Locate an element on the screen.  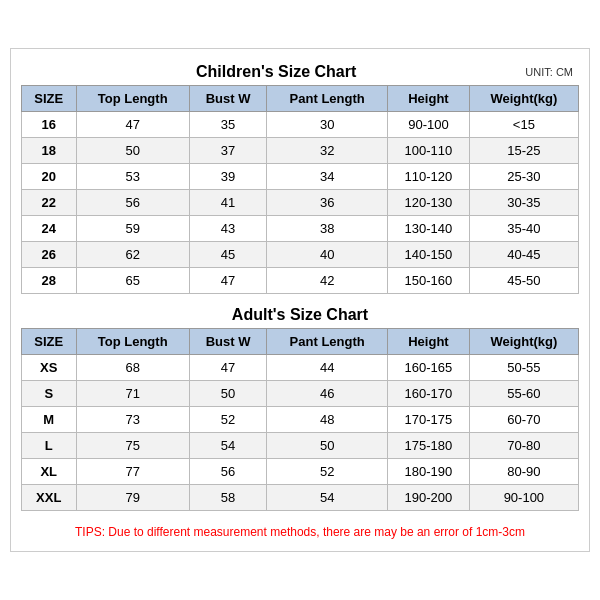
children-header-top-length: Top Length is located at coordinates (132, 99).